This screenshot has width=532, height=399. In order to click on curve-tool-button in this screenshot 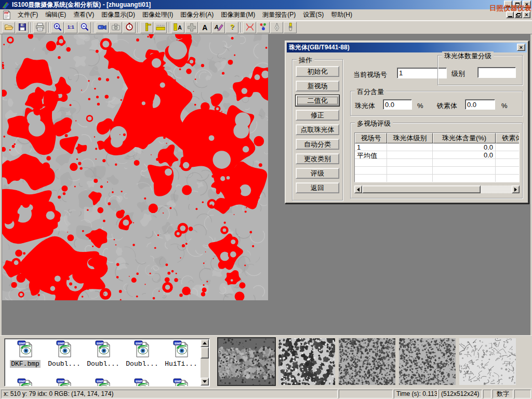, I will do `click(249, 28)`.